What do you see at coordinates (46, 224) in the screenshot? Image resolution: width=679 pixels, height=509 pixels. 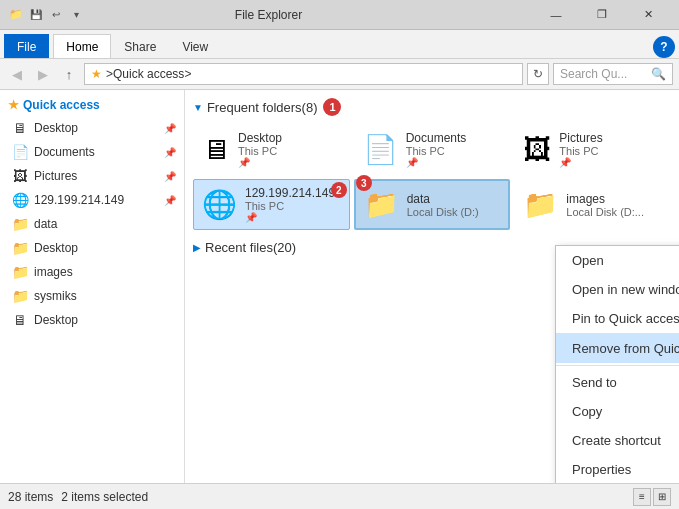 I see `sidebar-item-label: data` at bounding box center [46, 224].